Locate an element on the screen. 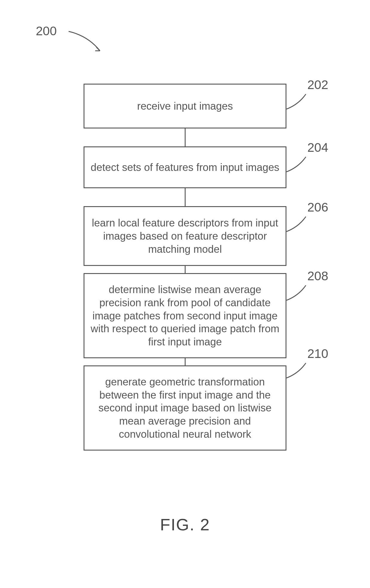  ref-204: 204 is located at coordinates (318, 148).